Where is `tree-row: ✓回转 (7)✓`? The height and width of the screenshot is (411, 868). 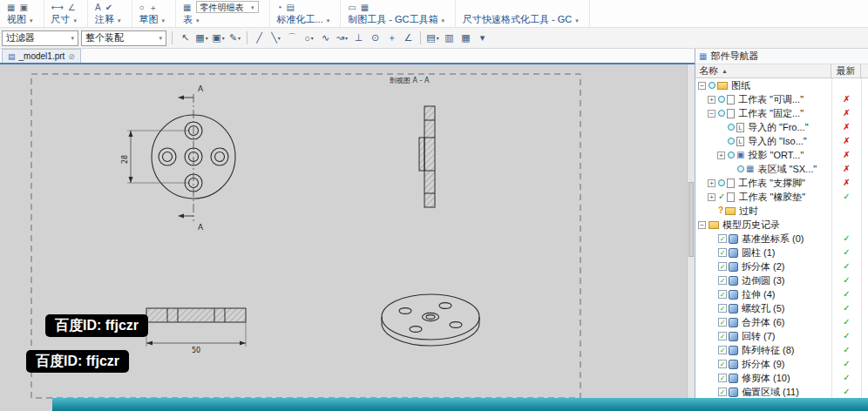
tree-row: ✓回转 (7)✓ is located at coordinates (782, 336).